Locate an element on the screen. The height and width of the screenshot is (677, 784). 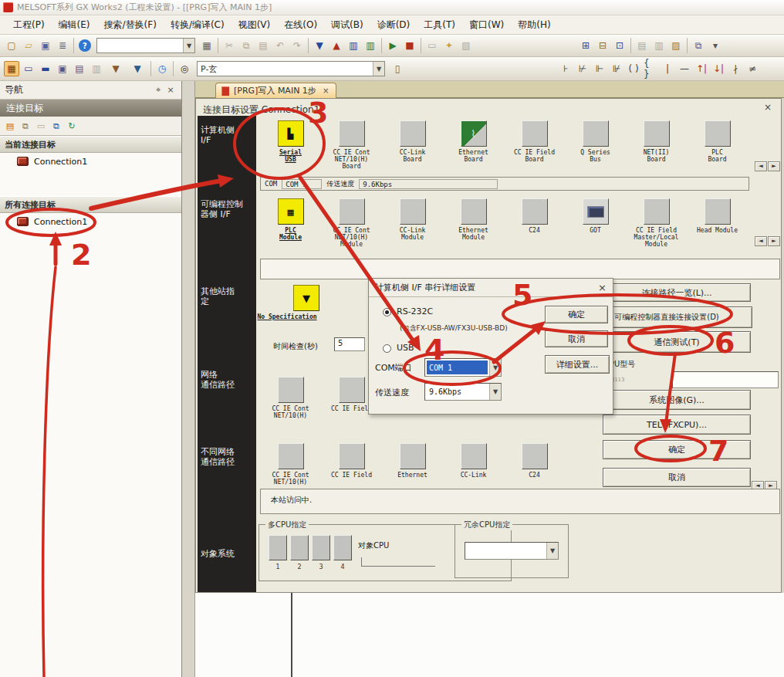
ladder-close-branch-icon: ⊮ is located at coordinates (617, 69).